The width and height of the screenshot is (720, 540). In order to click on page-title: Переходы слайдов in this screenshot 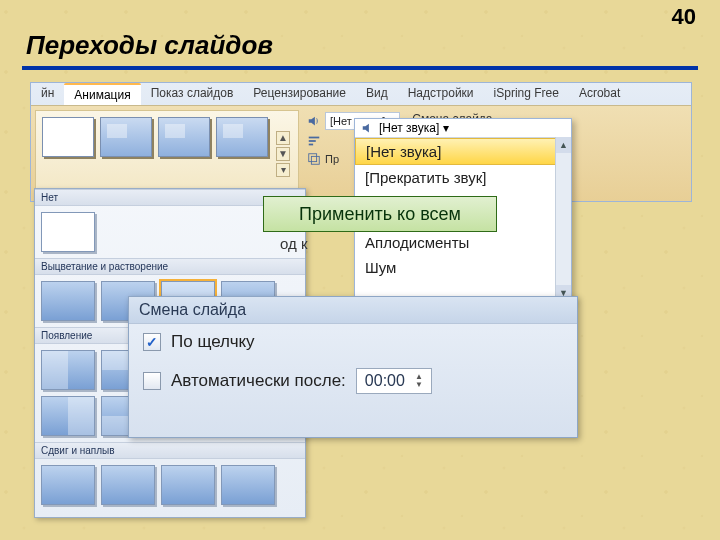, I will do `click(150, 46)`.